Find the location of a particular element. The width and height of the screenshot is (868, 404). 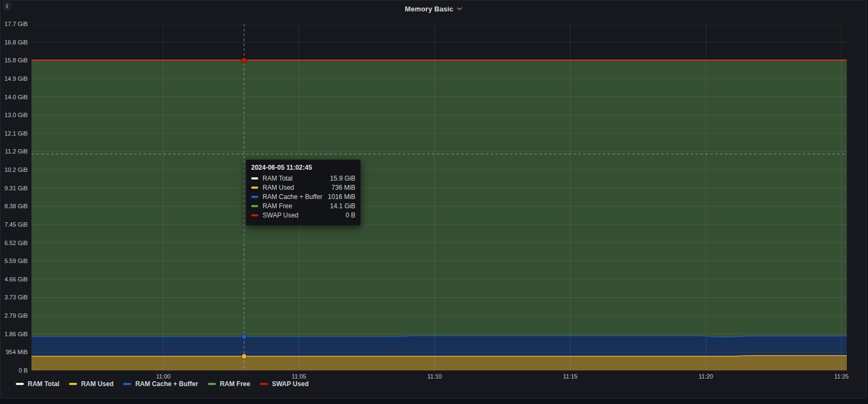

chart-legend: RAM TotalRAM UsedRAM Cache + BufferRAM F… is located at coordinates (162, 384).